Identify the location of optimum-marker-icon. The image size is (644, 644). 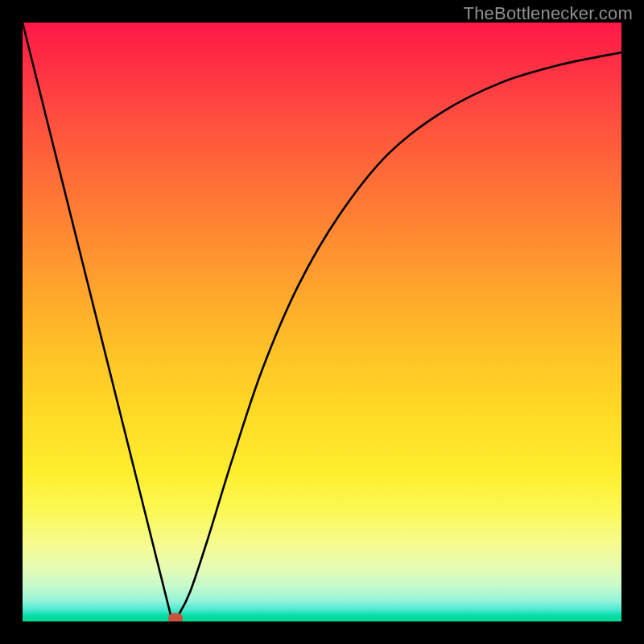
(175, 618).